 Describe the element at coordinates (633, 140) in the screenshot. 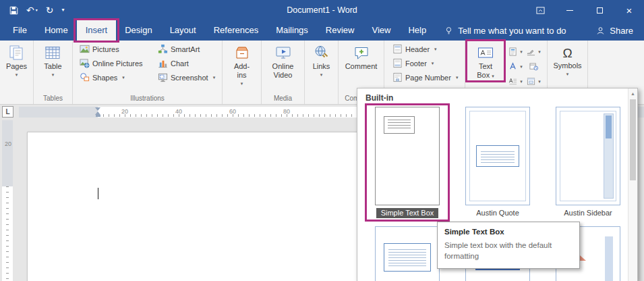

I see `scrollbar-thumb` at that location.